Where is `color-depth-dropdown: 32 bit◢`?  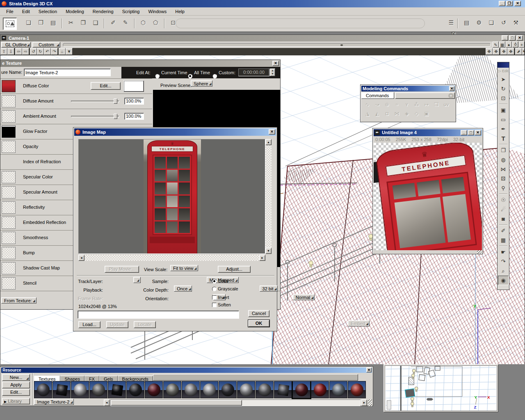
color-depth-dropdown: 32 bit◢ is located at coordinates (269, 289).